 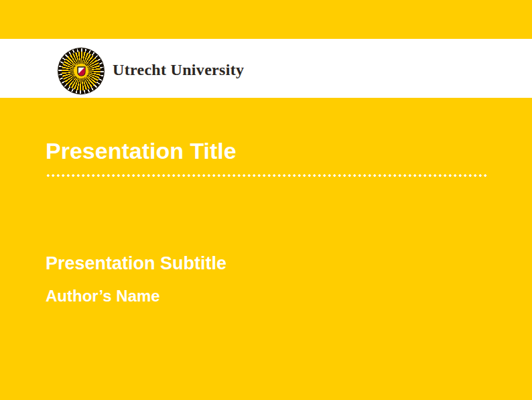 What do you see at coordinates (178, 70) in the screenshot?
I see `university-wordmark: Utrecht University` at bounding box center [178, 70].